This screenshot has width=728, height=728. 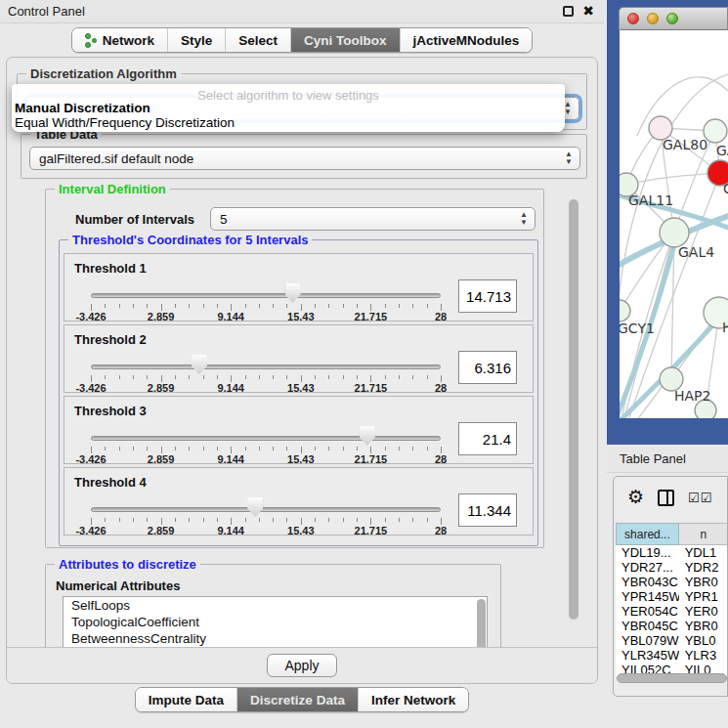 What do you see at coordinates (647, 459) in the screenshot?
I see `table-panel-title: Table Panel` at bounding box center [647, 459].